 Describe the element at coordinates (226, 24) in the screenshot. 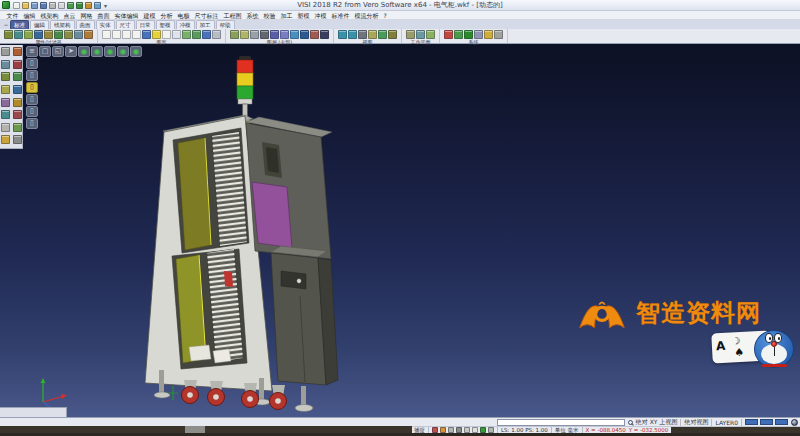

I see `ribbon-tab: 帮助` at that location.